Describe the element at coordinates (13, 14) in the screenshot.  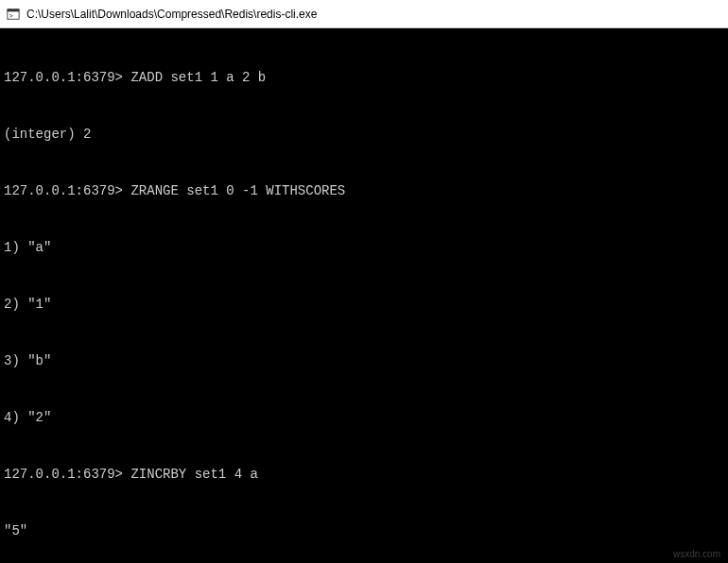
I see `app-icon: >` at that location.